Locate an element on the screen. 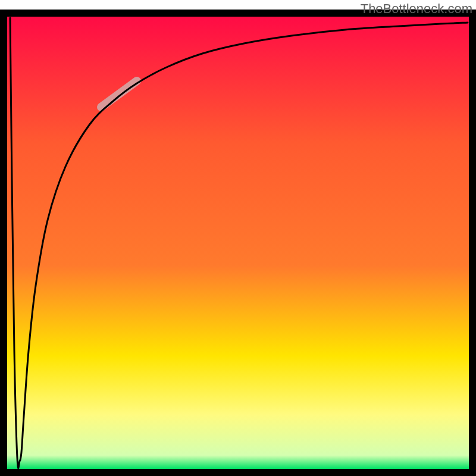 The image size is (476, 476). watermark-text: TheBottleneck.com is located at coordinates (416, 9).